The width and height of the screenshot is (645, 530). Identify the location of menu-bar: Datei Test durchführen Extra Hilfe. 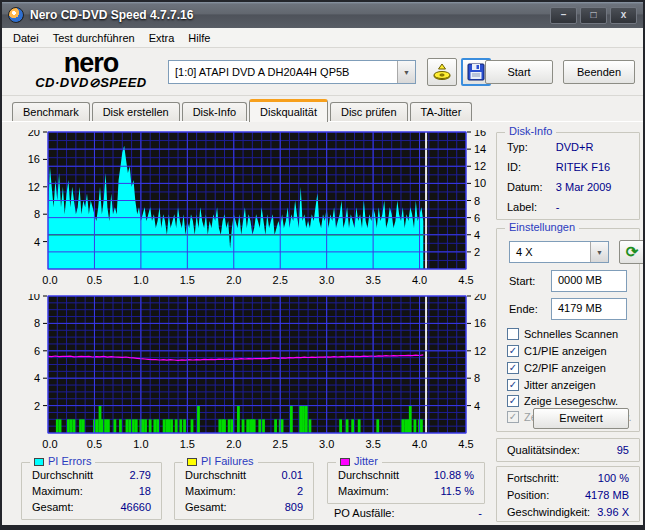
(322, 38).